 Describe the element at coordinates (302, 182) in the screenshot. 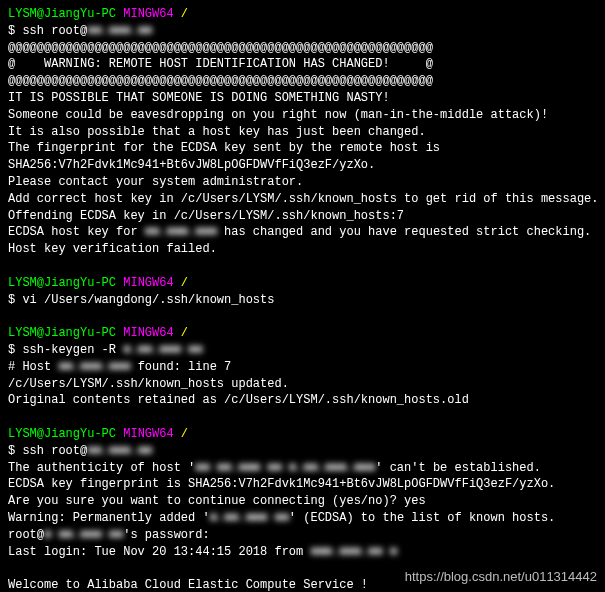

I see `output-line: Please contact your system administrator…` at that location.